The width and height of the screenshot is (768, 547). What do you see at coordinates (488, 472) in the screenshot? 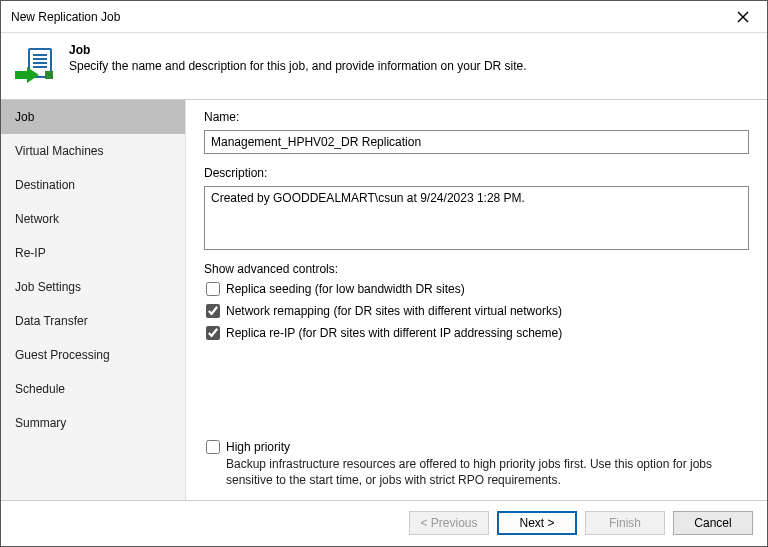
I see `high-priority-description: Backup infrastructure resources are offe…` at bounding box center [488, 472].